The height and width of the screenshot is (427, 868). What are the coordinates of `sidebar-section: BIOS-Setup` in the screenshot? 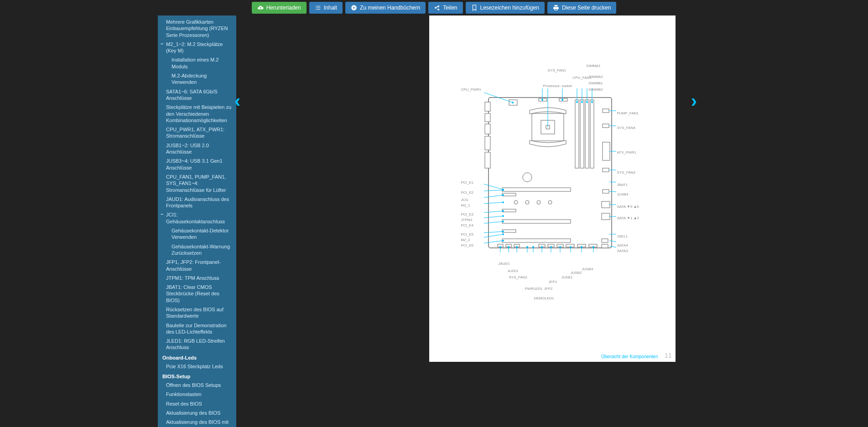 It's located at (198, 376).